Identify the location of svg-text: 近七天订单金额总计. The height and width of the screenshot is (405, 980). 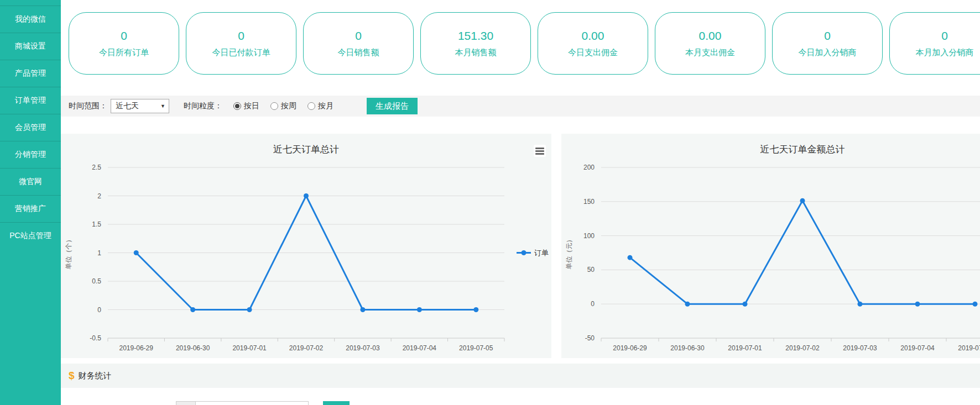
(803, 149).